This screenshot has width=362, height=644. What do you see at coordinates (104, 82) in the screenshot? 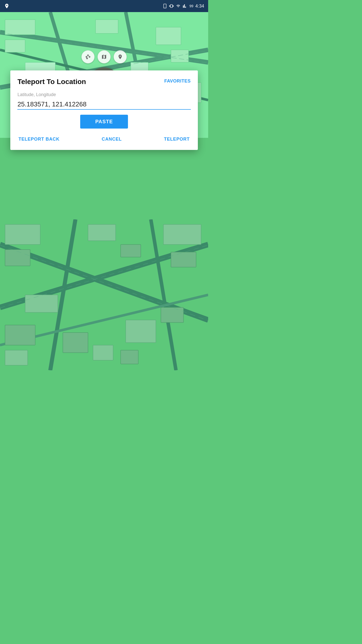
I see `dialog-header: Teleport To Location FAVORITES` at bounding box center [104, 82].